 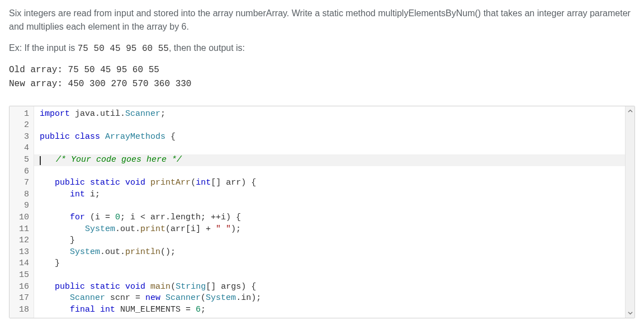 What do you see at coordinates (21, 229) in the screenshot?
I see `line-number: 11` at bounding box center [21, 229].